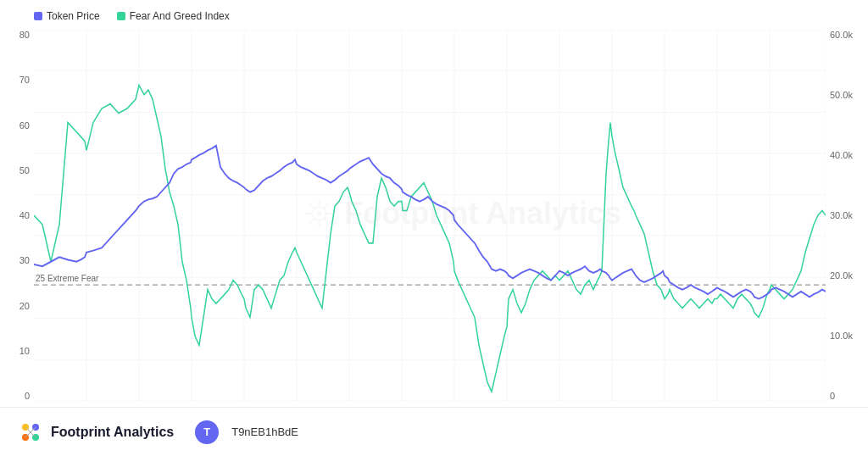 Image resolution: width=868 pixels, height=456 pixels. Describe the element at coordinates (180, 16) in the screenshot. I see `legend-label-fear-greed: Fear And Greed Index` at that location.